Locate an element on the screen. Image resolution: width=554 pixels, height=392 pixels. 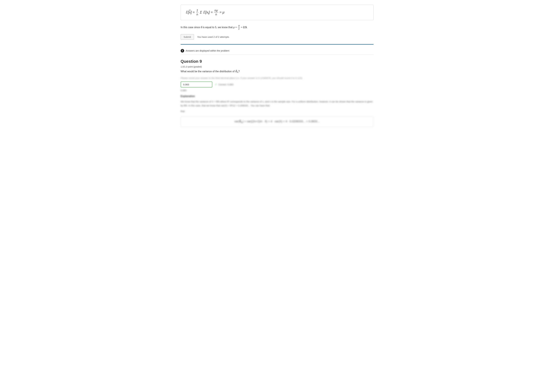
formula-content: 𝔼[x] = 1 n Σ 𝔼[xi] = nμ n = μ is located at coordinates (205, 12).